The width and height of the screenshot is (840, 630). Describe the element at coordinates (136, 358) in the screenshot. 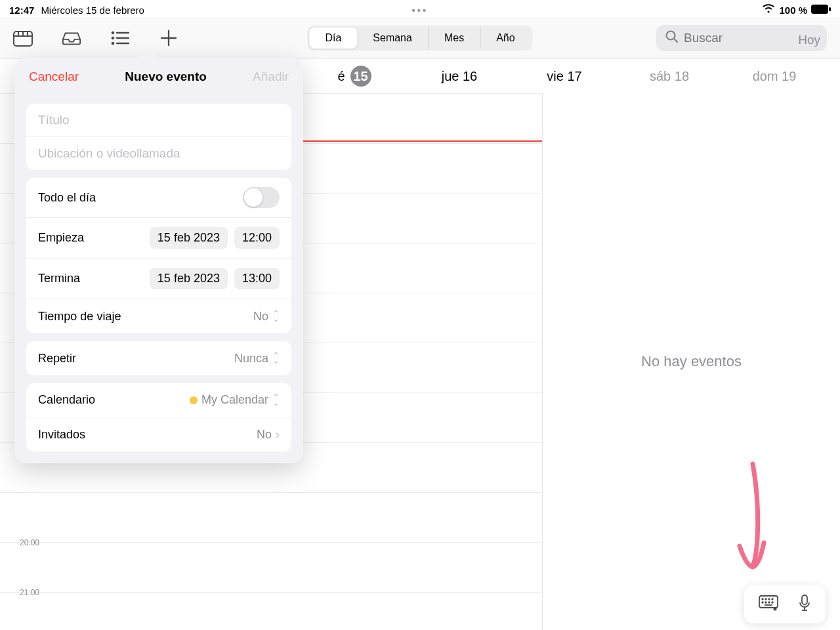

I see `repeat-label: Repetir` at that location.